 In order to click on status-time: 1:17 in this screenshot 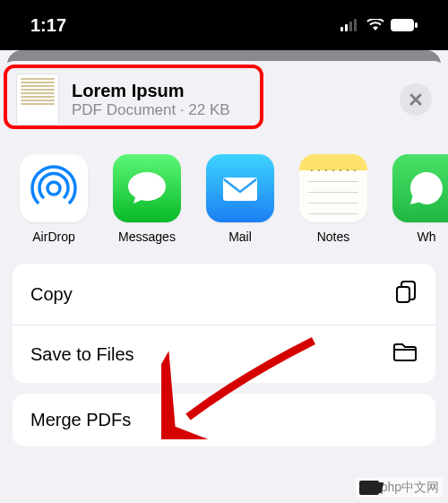, I will do `click(48, 25)`.